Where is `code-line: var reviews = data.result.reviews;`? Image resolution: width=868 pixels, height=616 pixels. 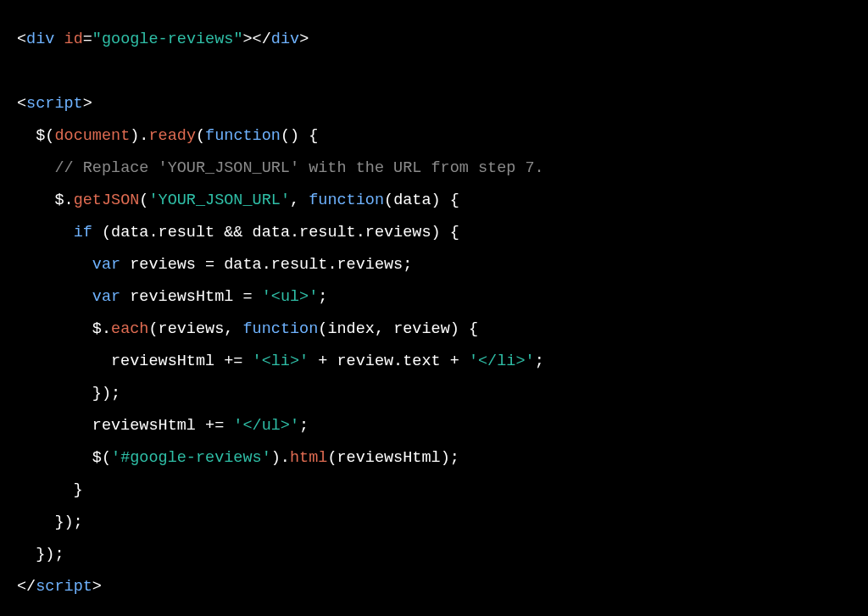 code-line: var reviews = data.result.reviews; is located at coordinates (434, 265).